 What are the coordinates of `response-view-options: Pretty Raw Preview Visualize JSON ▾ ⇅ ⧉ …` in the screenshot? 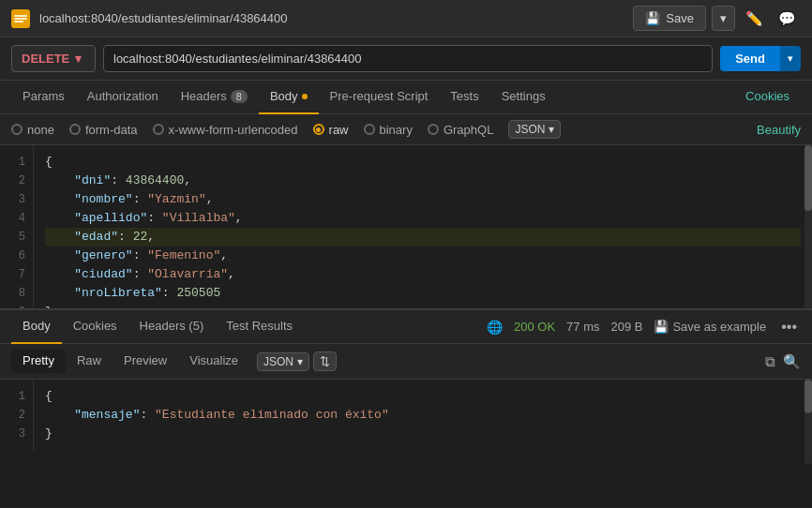 It's located at (406, 362).